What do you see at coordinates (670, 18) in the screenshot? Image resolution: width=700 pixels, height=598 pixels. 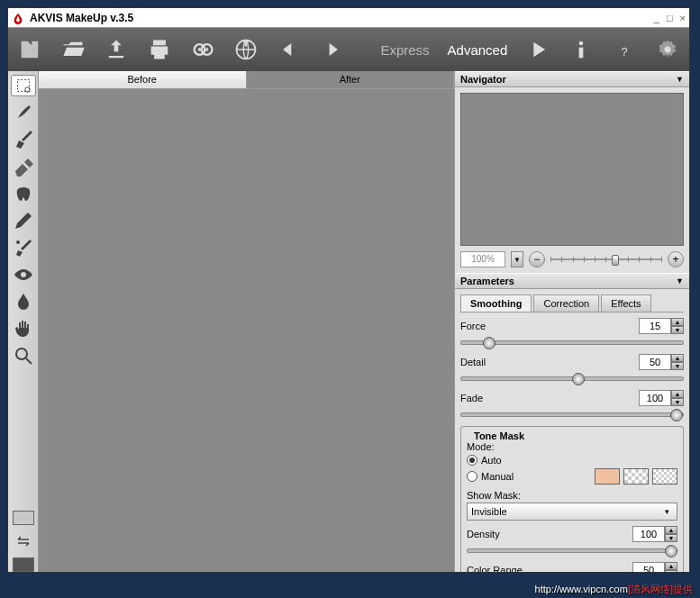 I see `maximize-button: □` at bounding box center [670, 18].